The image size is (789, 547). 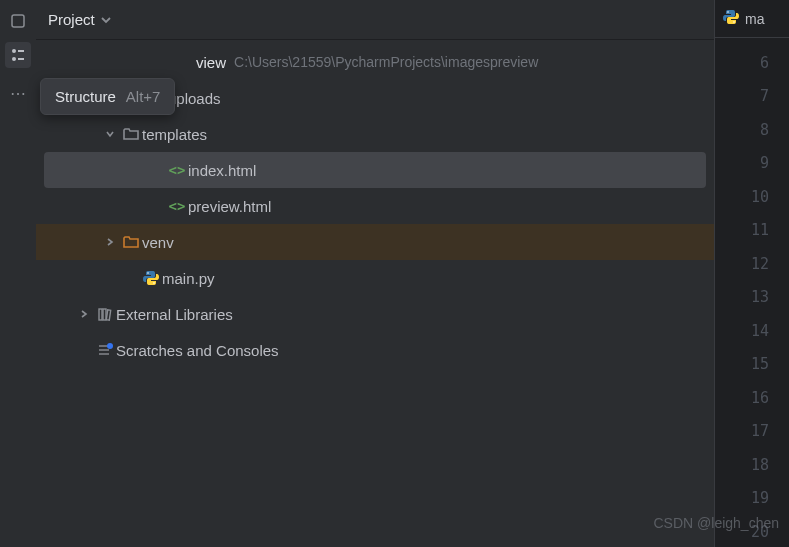 What do you see at coordinates (752, 264) in the screenshot?
I see `line-number: 12` at bounding box center [752, 264].